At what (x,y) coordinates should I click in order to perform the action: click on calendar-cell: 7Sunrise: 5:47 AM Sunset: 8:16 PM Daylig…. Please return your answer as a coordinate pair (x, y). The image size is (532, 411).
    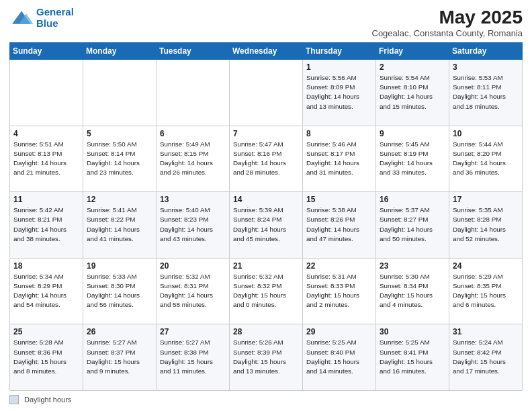
    Looking at the image, I should click on (266, 158).